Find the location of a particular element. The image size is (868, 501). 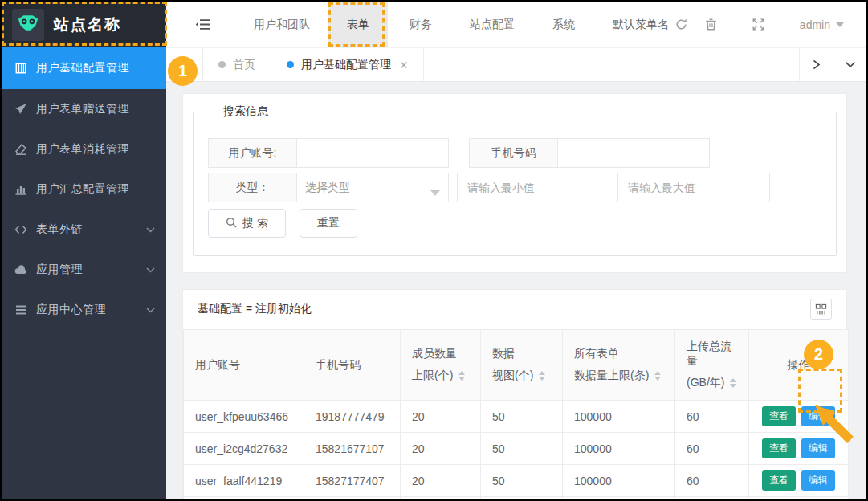

nav-item-forms: 表单 is located at coordinates (358, 24).